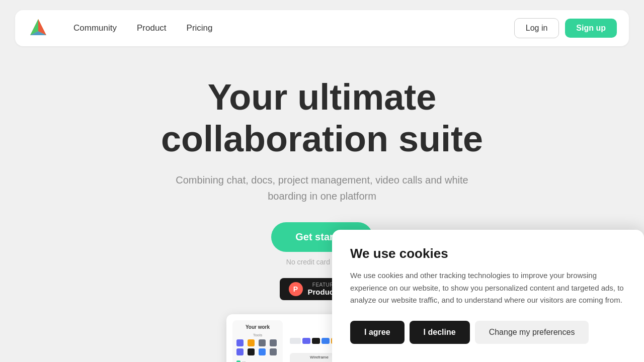 This screenshot has width=644, height=362. What do you see at coordinates (95, 28) in the screenshot?
I see `nav-community: Community` at bounding box center [95, 28].